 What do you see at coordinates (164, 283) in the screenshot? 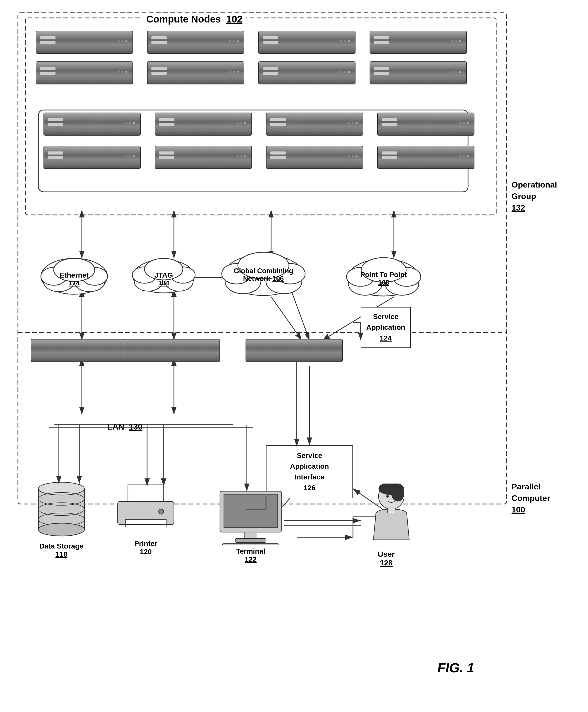
I see `svg-text: 104` at bounding box center [164, 283].